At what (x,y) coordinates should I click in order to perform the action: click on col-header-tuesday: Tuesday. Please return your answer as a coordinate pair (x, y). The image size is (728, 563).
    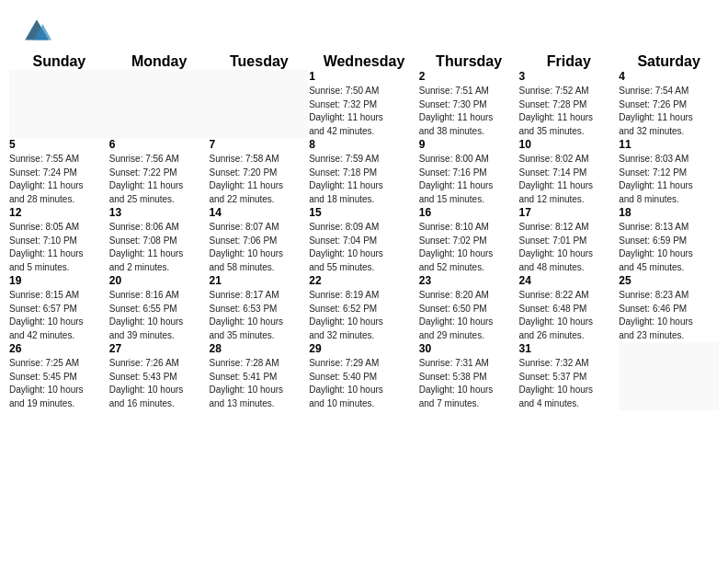
    Looking at the image, I should click on (259, 62).